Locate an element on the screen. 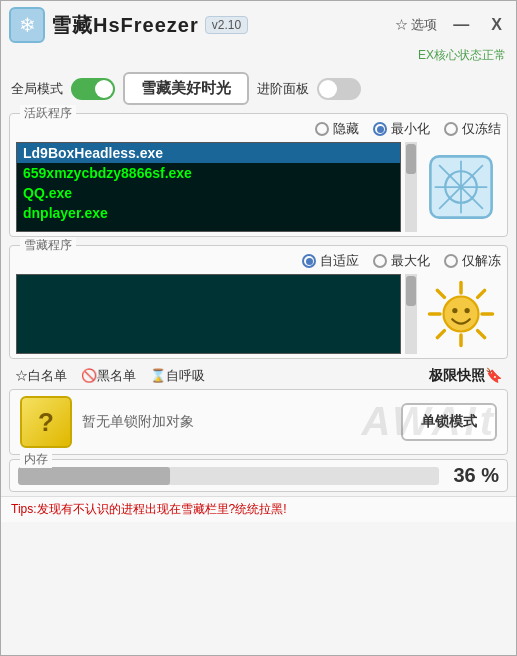 This screenshot has width=517, height=656. radio-unfreeze: 仅解冻 is located at coordinates (472, 261).